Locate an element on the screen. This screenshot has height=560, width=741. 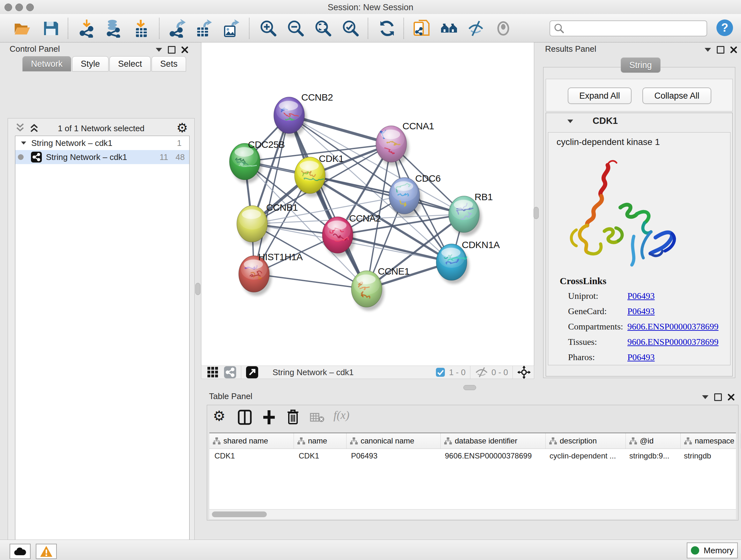
search-input is located at coordinates (634, 28).